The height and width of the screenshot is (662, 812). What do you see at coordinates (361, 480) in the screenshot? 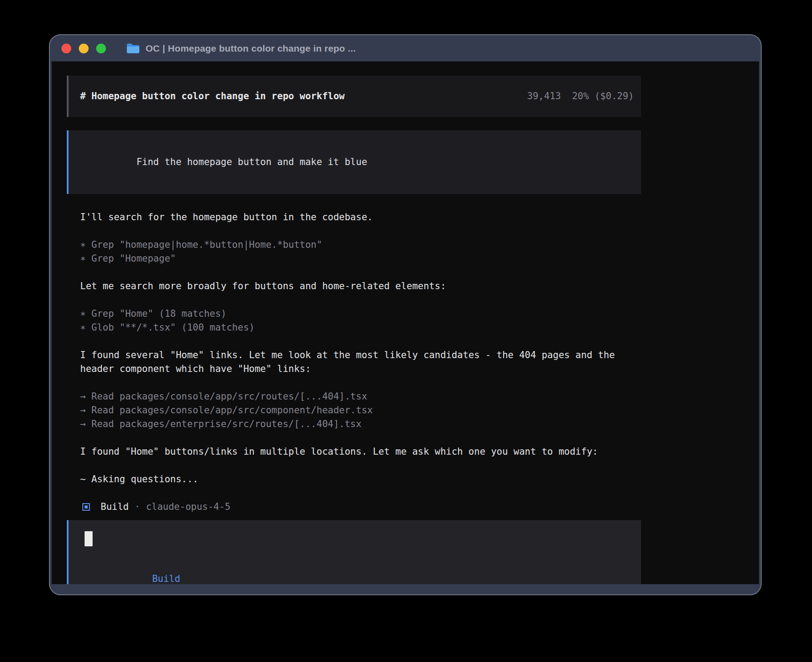
I see `assistant-status-text: ~ Asking questions...` at bounding box center [361, 480].